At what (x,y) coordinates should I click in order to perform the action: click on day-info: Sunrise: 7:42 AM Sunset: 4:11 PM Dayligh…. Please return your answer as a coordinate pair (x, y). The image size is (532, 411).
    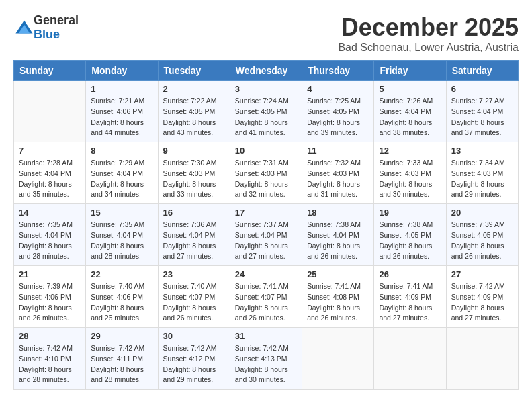
    Looking at the image, I should click on (122, 364).